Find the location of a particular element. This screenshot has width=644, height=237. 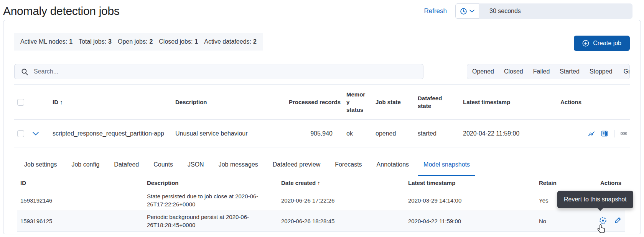

snap-column-actions: Actions is located at coordinates (606, 183).